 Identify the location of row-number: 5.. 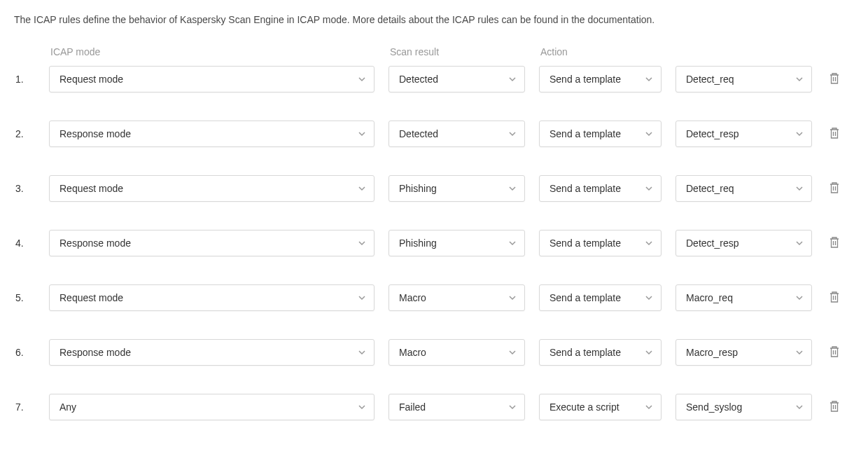
(24, 298).